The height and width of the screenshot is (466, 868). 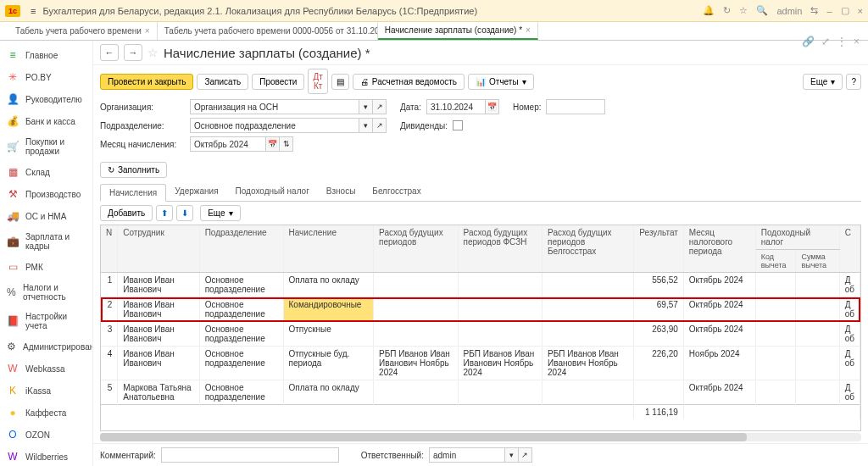 What do you see at coordinates (762, 10) in the screenshot?
I see `search-icon: 🔍` at bounding box center [762, 10].